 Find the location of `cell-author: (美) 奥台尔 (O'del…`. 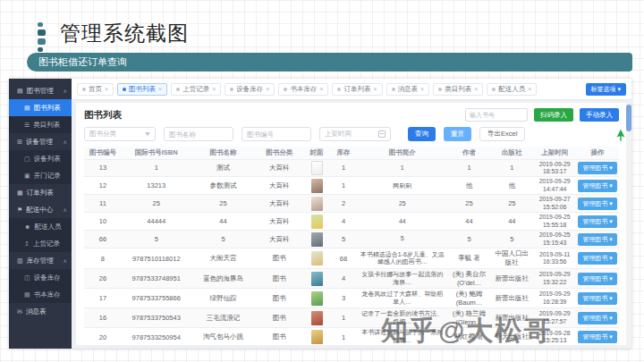

cell-author: (美) 奥台尔 (O'del… is located at coordinates (470, 279).